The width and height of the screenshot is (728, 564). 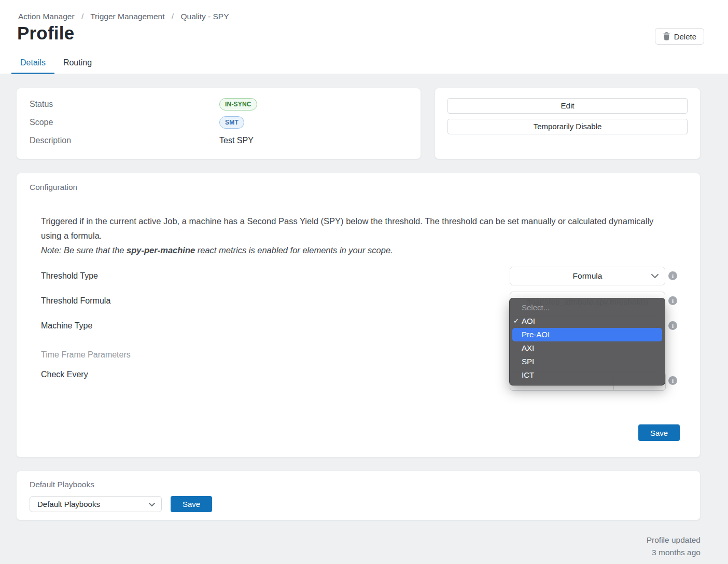 What do you see at coordinates (239, 104) in the screenshot?
I see `status-badge: IN-SYNC` at bounding box center [239, 104].